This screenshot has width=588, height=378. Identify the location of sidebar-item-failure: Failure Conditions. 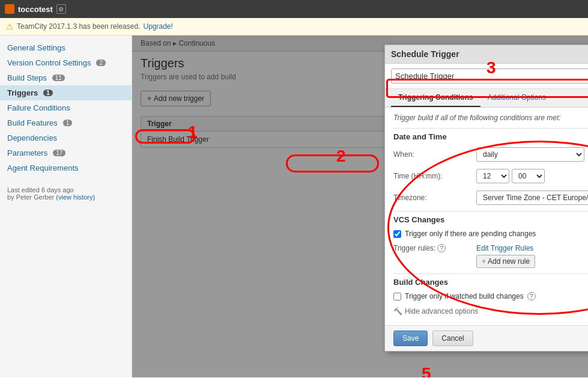
(66, 108).